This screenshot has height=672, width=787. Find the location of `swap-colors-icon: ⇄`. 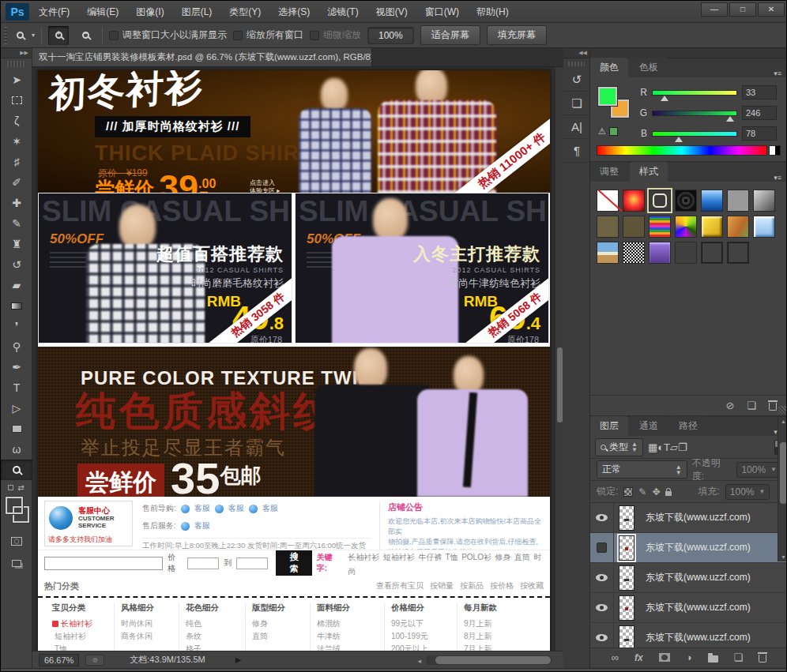

swap-colors-icon: ⇄ is located at coordinates (21, 488).